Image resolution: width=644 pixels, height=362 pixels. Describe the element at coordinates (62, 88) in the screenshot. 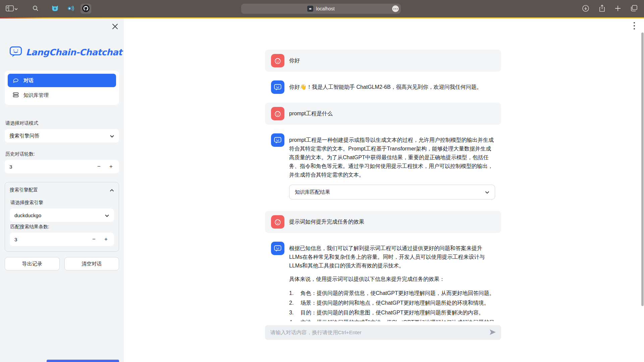

I see `nav-card: 对话 知识库管理` at that location.